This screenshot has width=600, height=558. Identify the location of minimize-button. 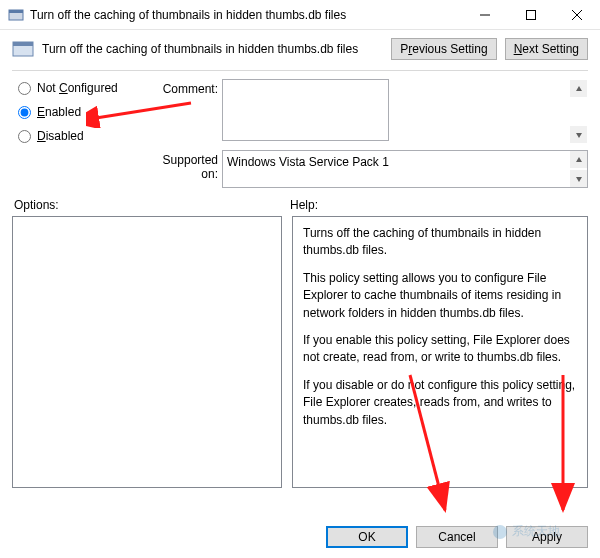
(485, 15).